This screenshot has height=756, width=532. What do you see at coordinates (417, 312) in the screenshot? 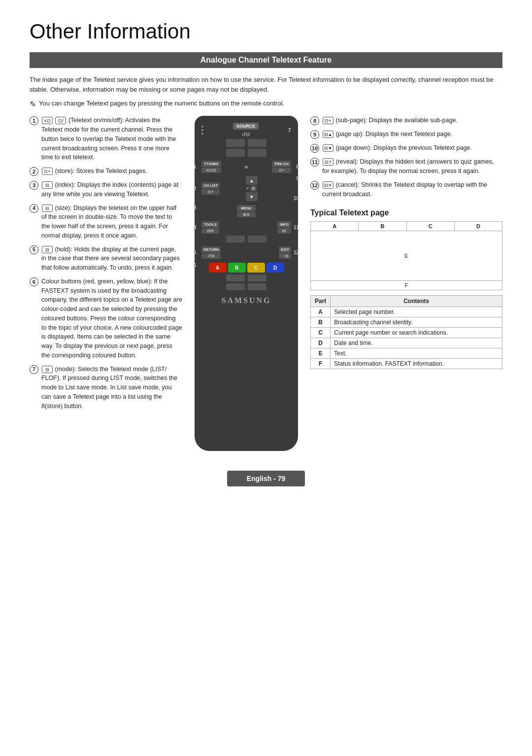
I see `table-cell-contents: Selected page number.` at bounding box center [417, 312].